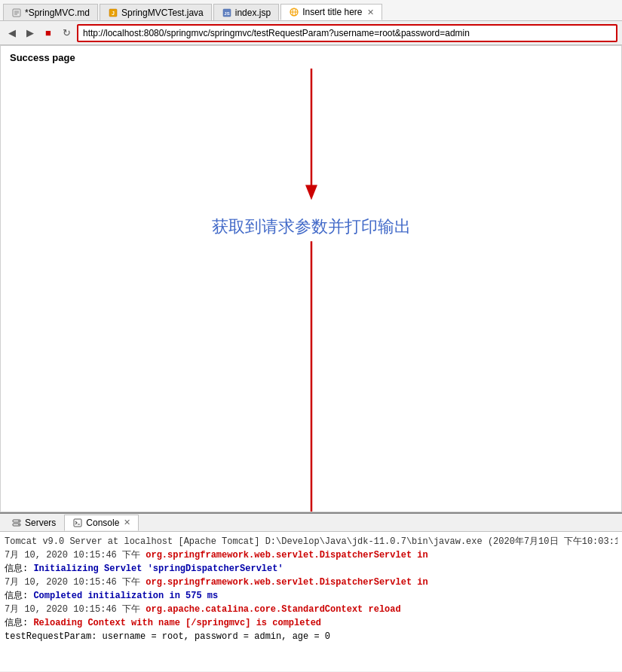  Describe the element at coordinates (311, 582) in the screenshot. I see `console-line-3: 7月 10, 2020 10:15:46 下午 org.springframew…` at that location.